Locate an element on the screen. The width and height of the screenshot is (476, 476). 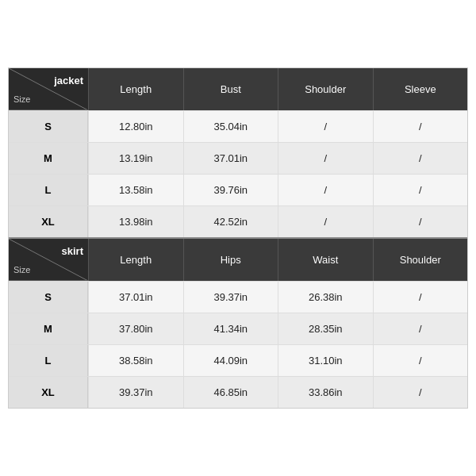
jacket-size-xl: XL is located at coordinates (48, 222).